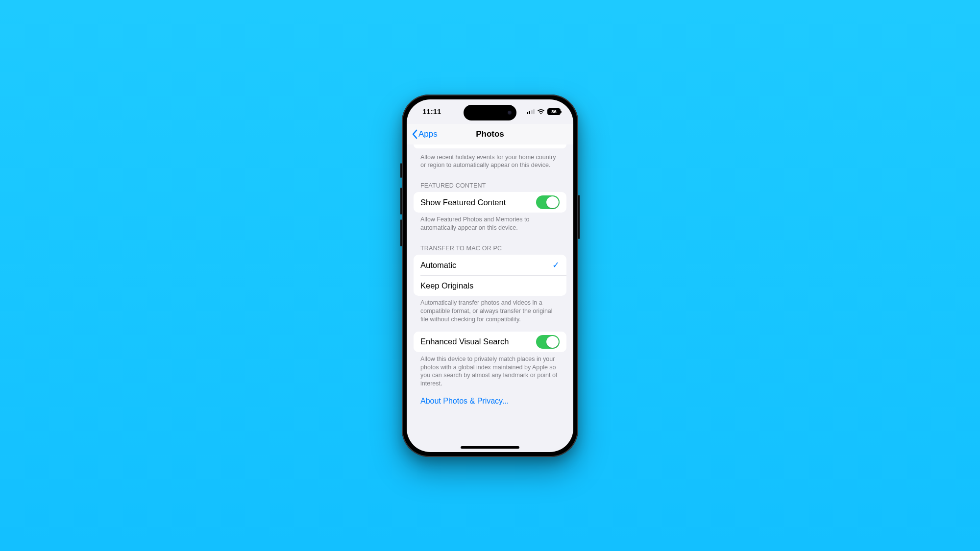 This screenshot has height=551, width=980. I want to click on battery-indicator: 86, so click(554, 112).